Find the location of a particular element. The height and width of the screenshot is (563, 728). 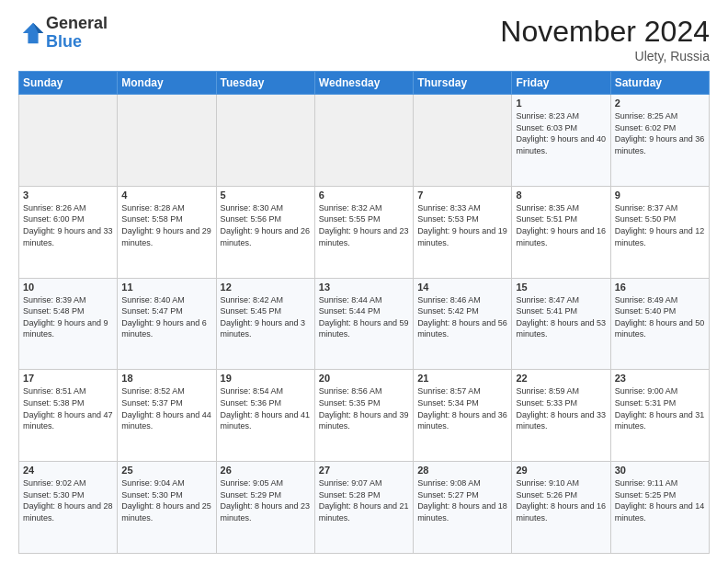

day-number: 8 is located at coordinates (561, 195).